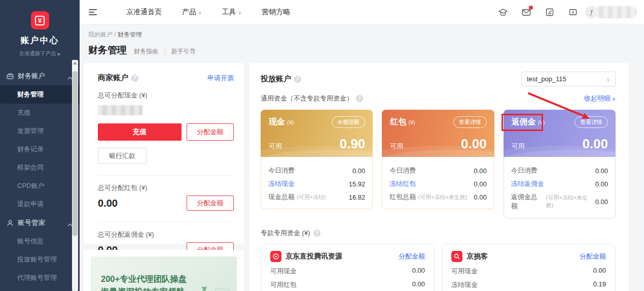 This screenshot has width=644, height=291. What do you see at coordinates (528, 267) in the screenshot?
I see `jingtaoke-card: 京挑客 分配金额 可用现金0.00 冻结现金0.19 昨日扣费0.00` at bounding box center [528, 267].